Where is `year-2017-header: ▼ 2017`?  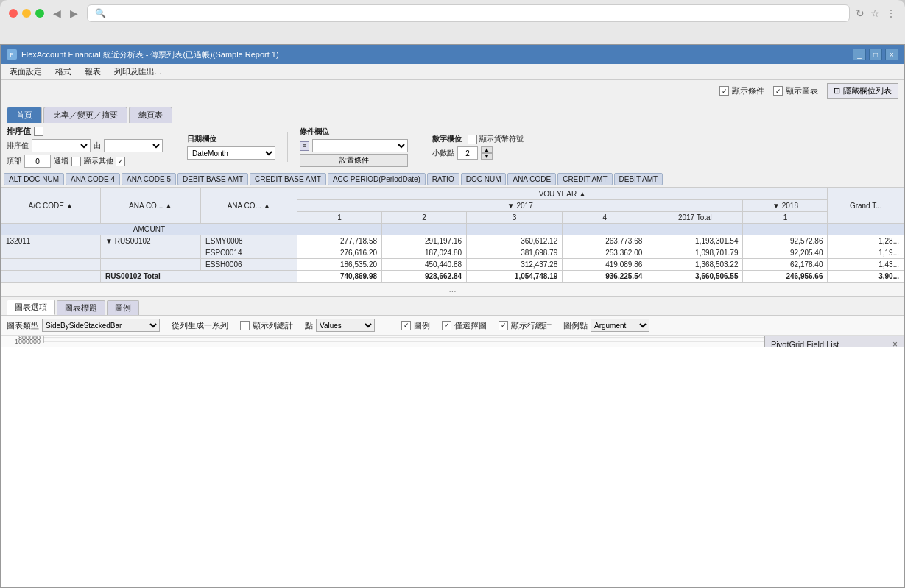 year-2017-header: ▼ 2017 is located at coordinates (520, 206).